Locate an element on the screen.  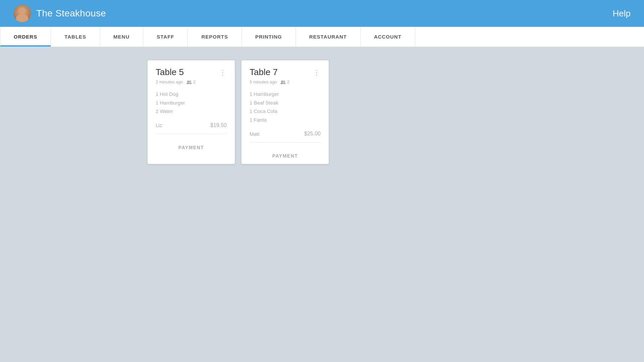
nav-item-orders: ORDERS is located at coordinates (25, 37).